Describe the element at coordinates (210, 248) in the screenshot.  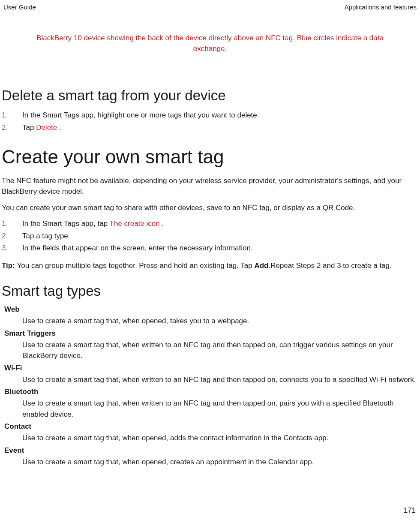
I see `list-item: In the fields that appear on the screen,…` at that location.